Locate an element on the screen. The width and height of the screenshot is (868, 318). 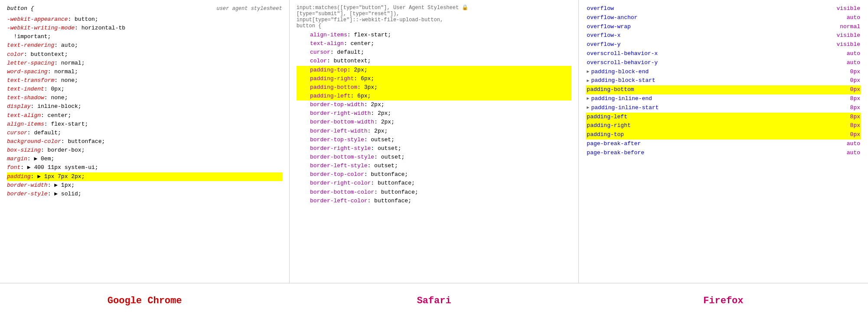
safari-line: border-right-width: 2px; is located at coordinates (434, 114).